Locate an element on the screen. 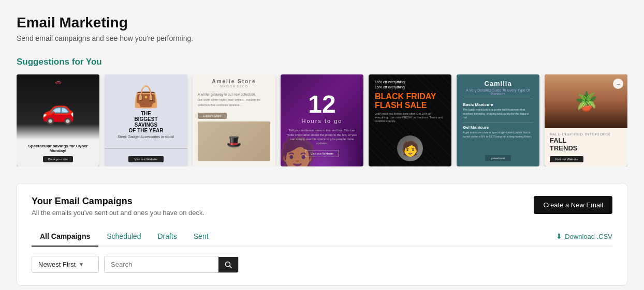 This screenshot has height=290, width=644. template-card-black-friday: 15% off everything15% off everything BLA… is located at coordinates (410, 120).